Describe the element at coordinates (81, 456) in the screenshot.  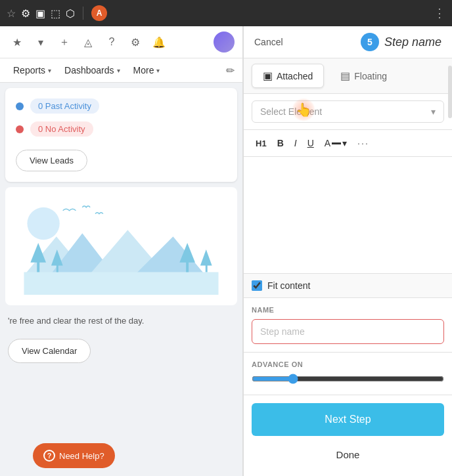
I see `need-help-label: Need Help?` at that location.